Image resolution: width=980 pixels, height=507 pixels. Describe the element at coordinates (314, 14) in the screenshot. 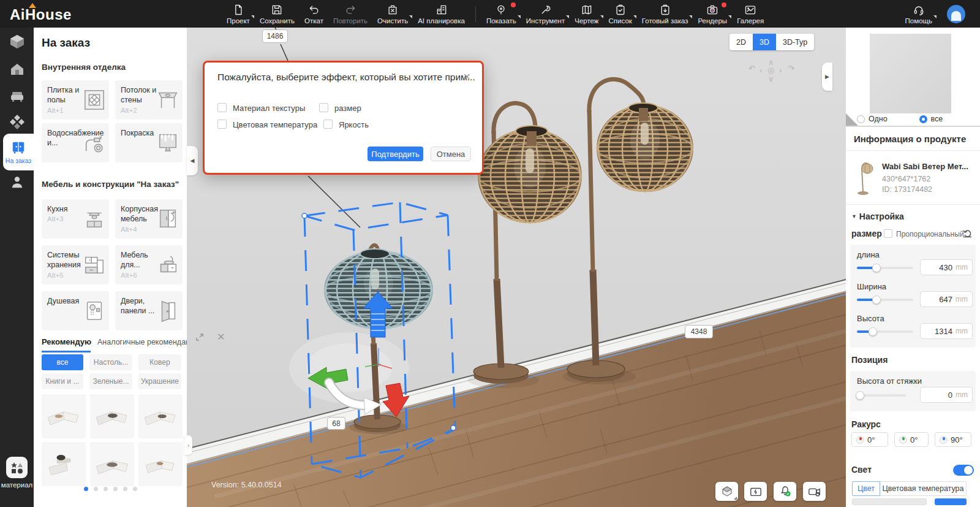

I see `undo-button: Откат` at that location.